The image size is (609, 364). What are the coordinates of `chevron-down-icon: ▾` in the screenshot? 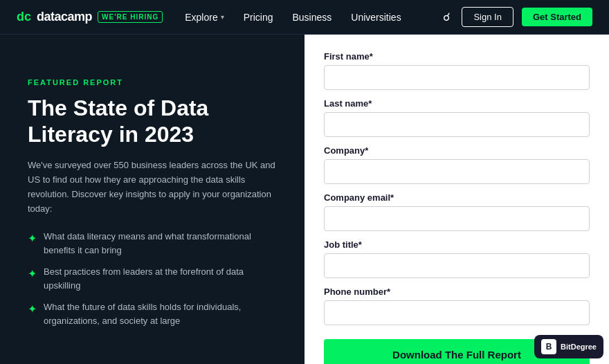 It's located at (223, 17).